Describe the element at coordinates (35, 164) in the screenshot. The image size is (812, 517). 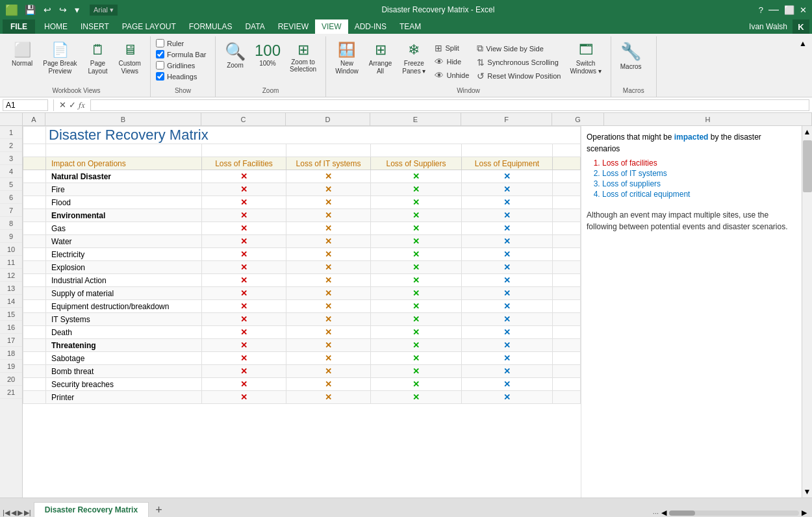
I see `cell-a3` at that location.